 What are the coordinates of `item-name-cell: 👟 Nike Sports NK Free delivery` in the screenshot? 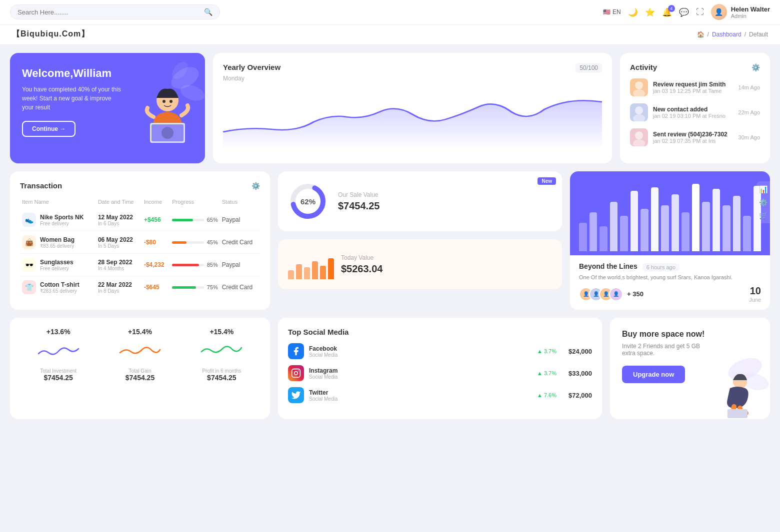 It's located at (58, 220).